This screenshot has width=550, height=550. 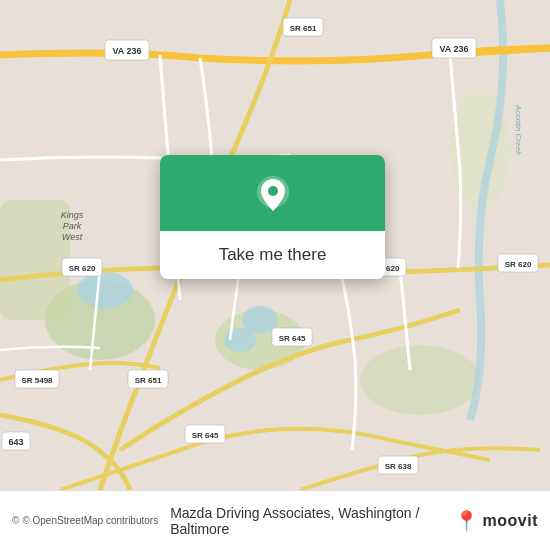 What do you see at coordinates (510, 521) in the screenshot?
I see `moovit-text: moovit` at bounding box center [510, 521].